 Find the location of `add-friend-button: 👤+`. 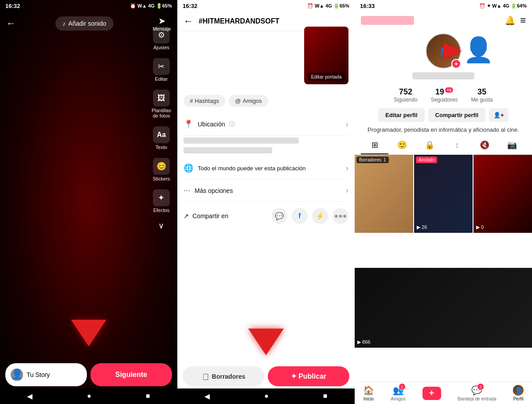

add-friend-button: 👤+ is located at coordinates (499, 115).